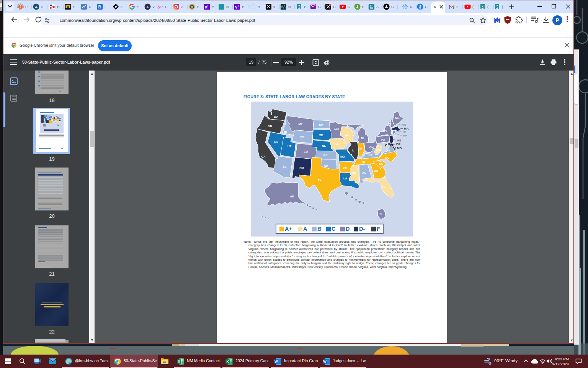 This screenshot has width=588, height=368. Describe the element at coordinates (326, 166) in the screenshot. I see `svg-text: OK` at that location.